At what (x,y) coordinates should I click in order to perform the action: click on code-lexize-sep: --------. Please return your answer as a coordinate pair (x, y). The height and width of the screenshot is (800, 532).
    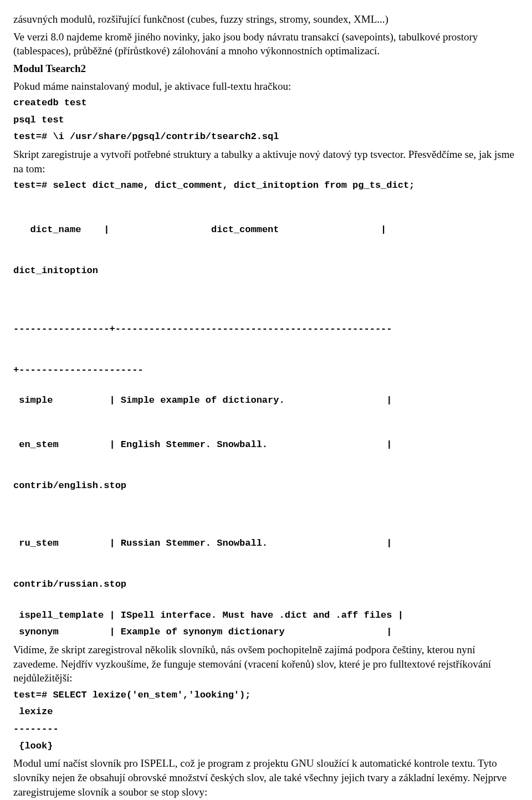
    Looking at the image, I should click on (266, 729).